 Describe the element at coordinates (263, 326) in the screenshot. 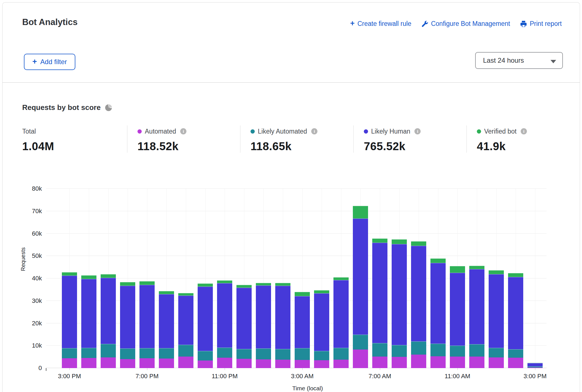

I see `bar-1-00-am` at that location.